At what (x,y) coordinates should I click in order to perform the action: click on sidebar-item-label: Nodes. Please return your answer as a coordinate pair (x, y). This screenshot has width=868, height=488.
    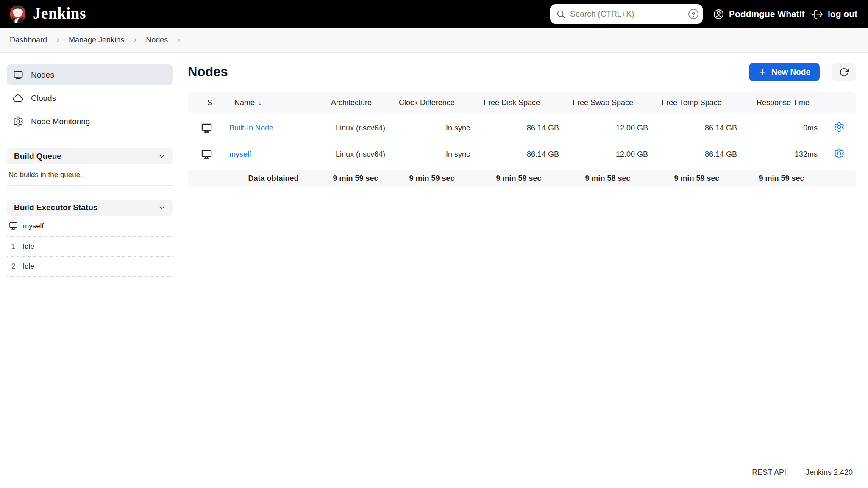
    Looking at the image, I should click on (42, 75).